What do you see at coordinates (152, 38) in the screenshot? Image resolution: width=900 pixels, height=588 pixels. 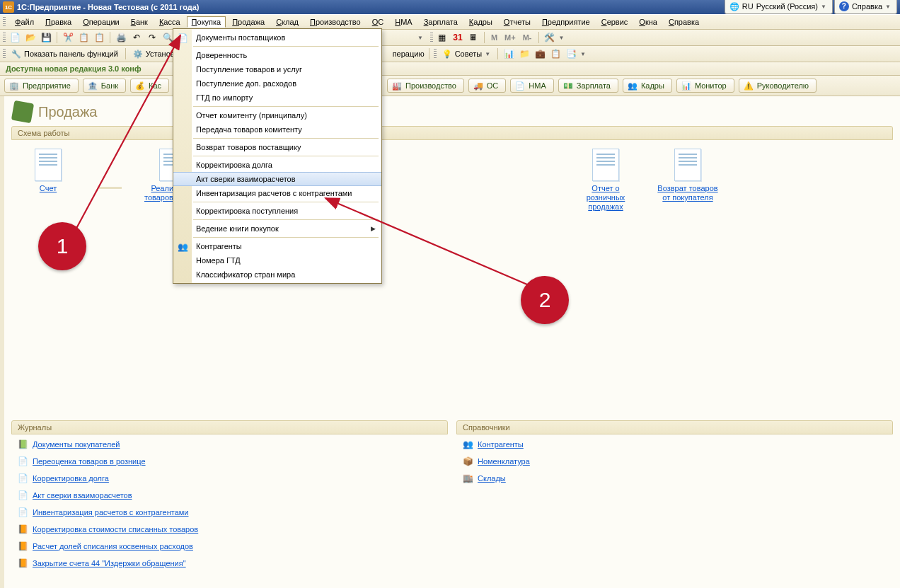 I see `redo-icon: ↷` at bounding box center [152, 38].